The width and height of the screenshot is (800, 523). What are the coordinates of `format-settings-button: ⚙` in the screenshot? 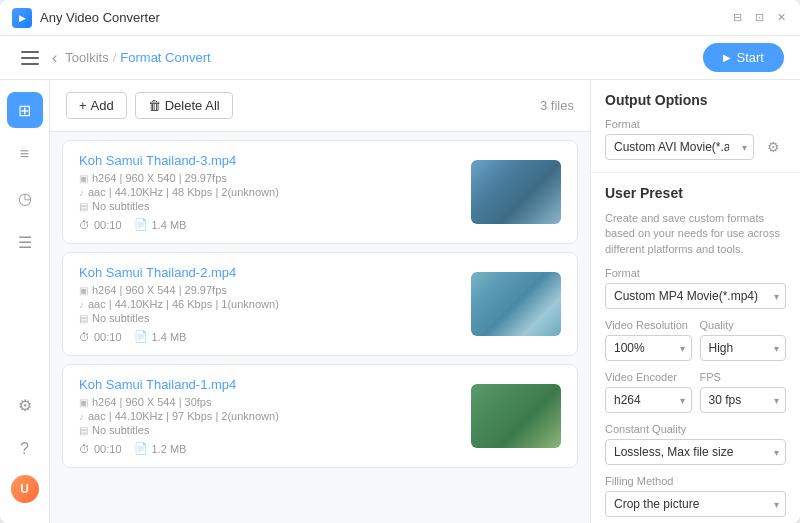 It's located at (773, 147).